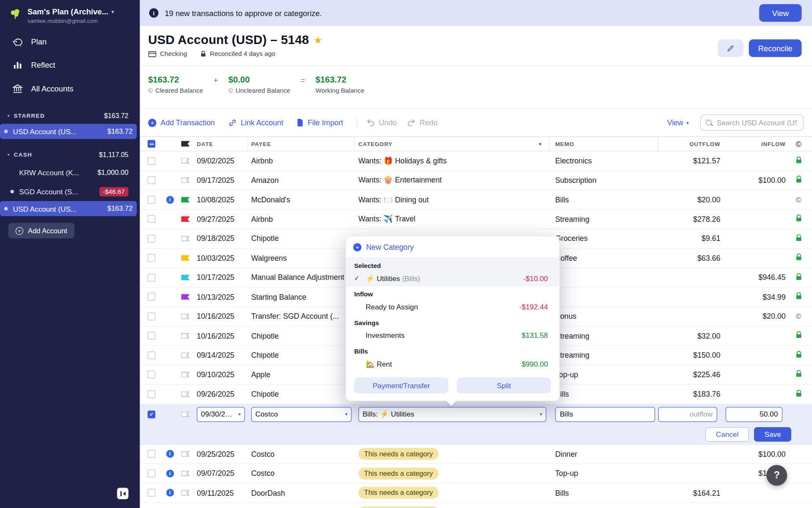 The height and width of the screenshot is (508, 812). Describe the element at coordinates (70, 172) in the screenshot. I see `sidebar-account-item: KRW Account (K...$1,000.00` at that location.